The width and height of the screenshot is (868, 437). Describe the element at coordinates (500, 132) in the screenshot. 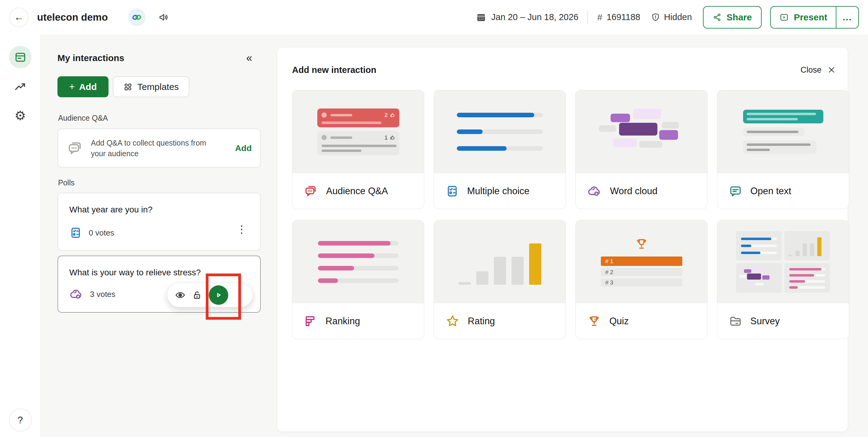

I see `multiple-choice-thumbnail` at that location.